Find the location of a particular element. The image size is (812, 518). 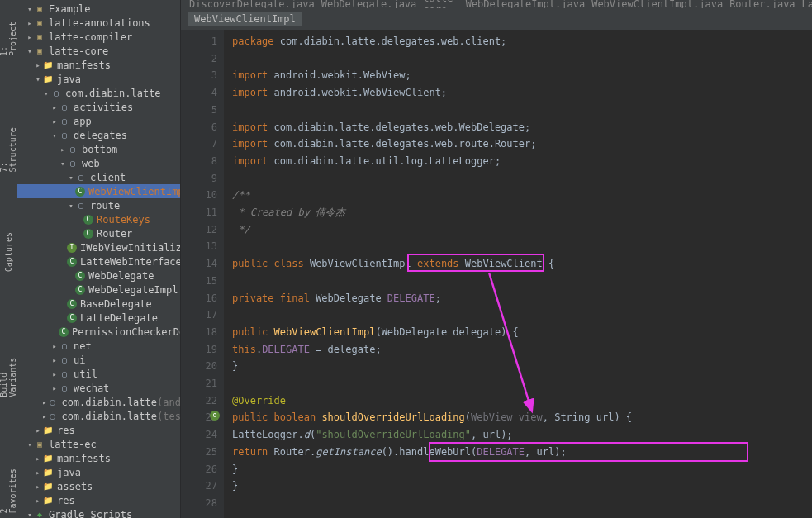

code-line: public class WebViewClientImpl extends W… is located at coordinates (522, 264).